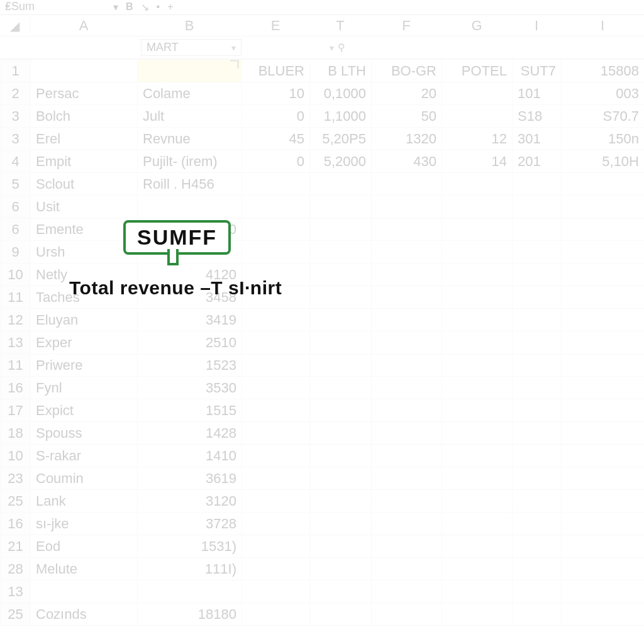 This screenshot has height=644, width=644. Describe the element at coordinates (16, 569) in the screenshot. I see `row-number: 28` at that location.